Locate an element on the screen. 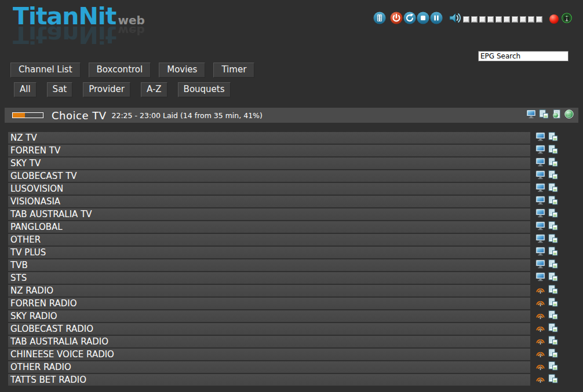  signal-icon is located at coordinates (567, 19).